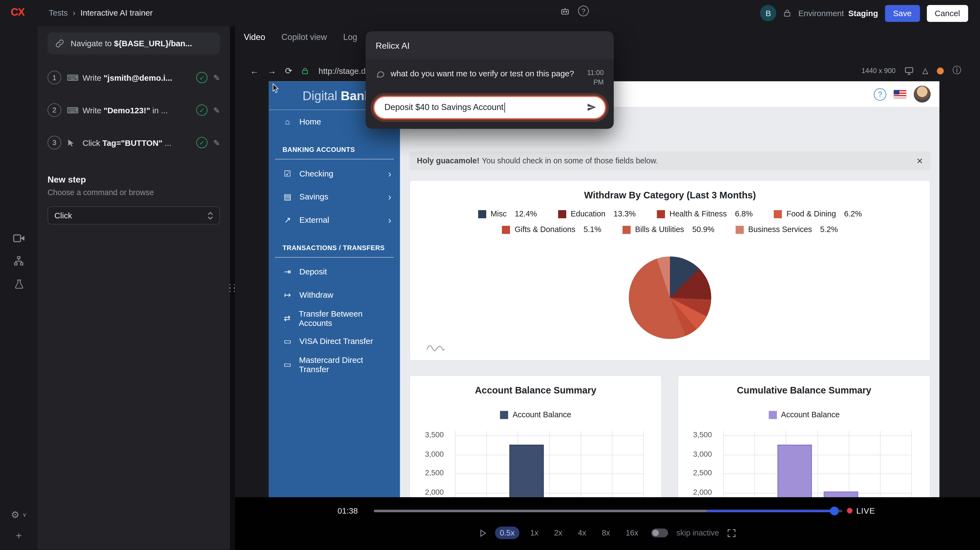  What do you see at coordinates (348, 511) in the screenshot?
I see `playback-time: 01:38` at bounding box center [348, 511].